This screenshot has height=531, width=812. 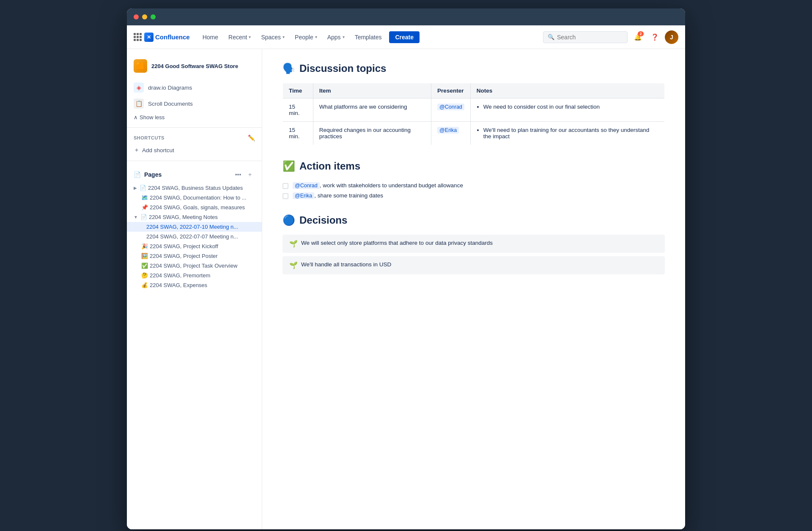 What do you see at coordinates (343, 68) in the screenshot?
I see `discussion-title: Discussion topics` at bounding box center [343, 68].